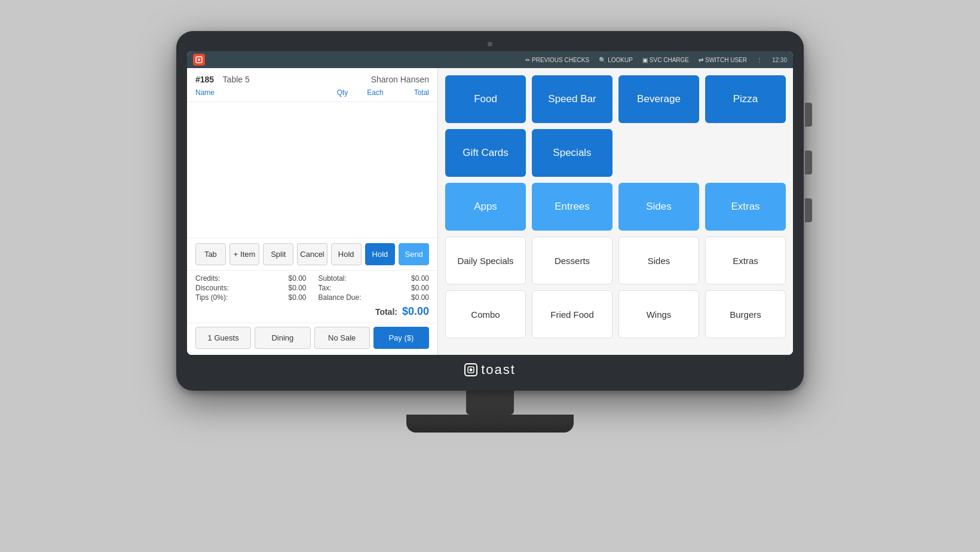 This screenshot has height=552, width=980. I want to click on cancel-button: Cancel, so click(312, 254).